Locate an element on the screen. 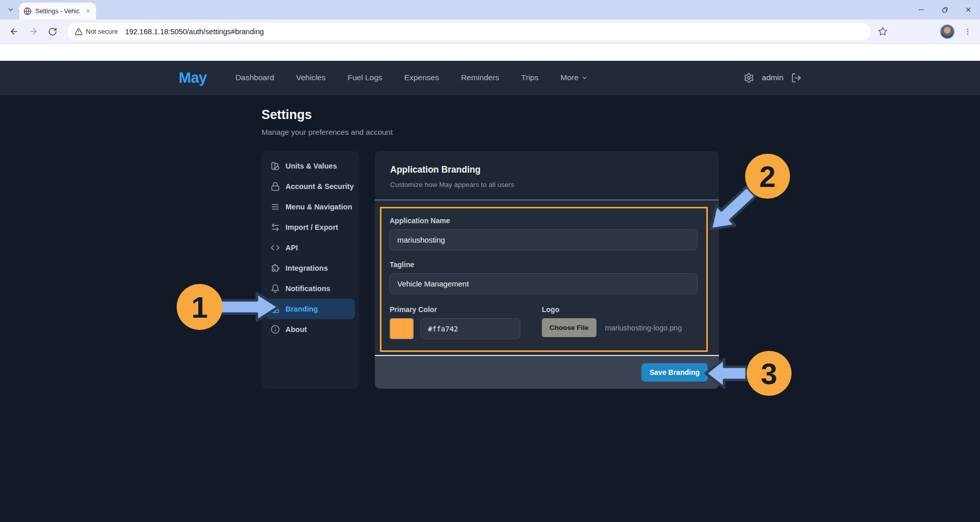 Image resolution: width=980 pixels, height=522 pixels. sidebar-item-about: About is located at coordinates (310, 329).